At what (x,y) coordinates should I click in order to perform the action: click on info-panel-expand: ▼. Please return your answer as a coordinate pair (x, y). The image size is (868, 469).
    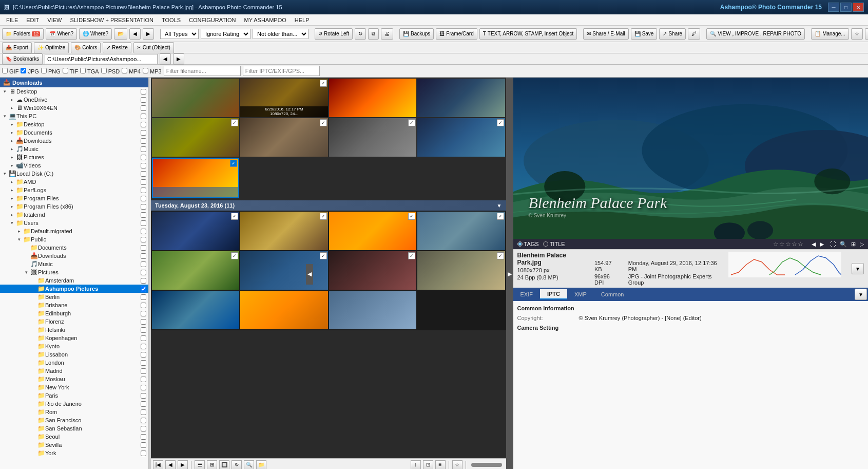
    Looking at the image, I should click on (858, 269).